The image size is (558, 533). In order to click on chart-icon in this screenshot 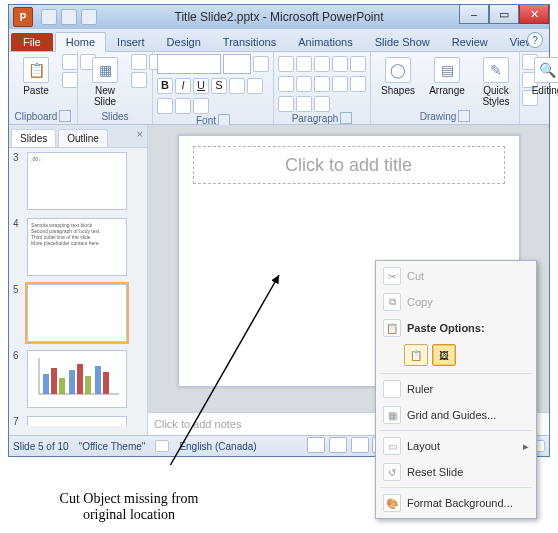, I will do `click(76, 377)`.